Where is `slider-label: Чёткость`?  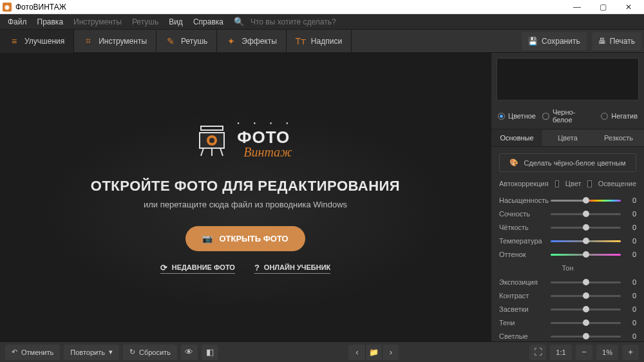 slider-label: Чёткость is located at coordinates (522, 227).